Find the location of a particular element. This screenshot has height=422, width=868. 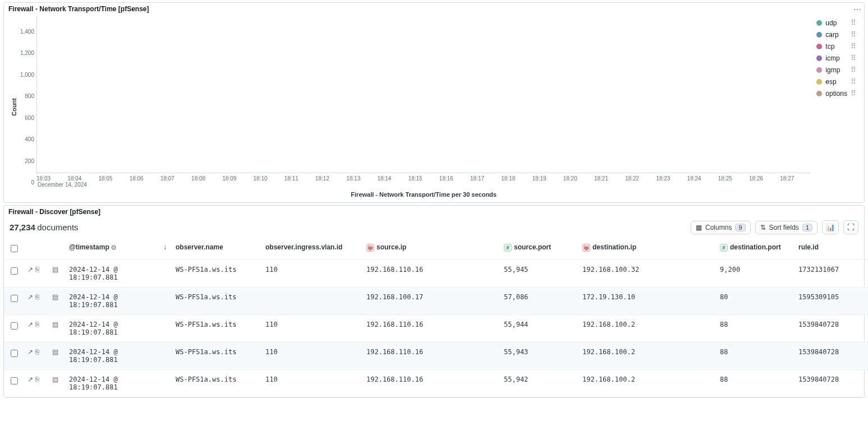

col-dest-ip: ipdestination.ip is located at coordinates (646, 249).